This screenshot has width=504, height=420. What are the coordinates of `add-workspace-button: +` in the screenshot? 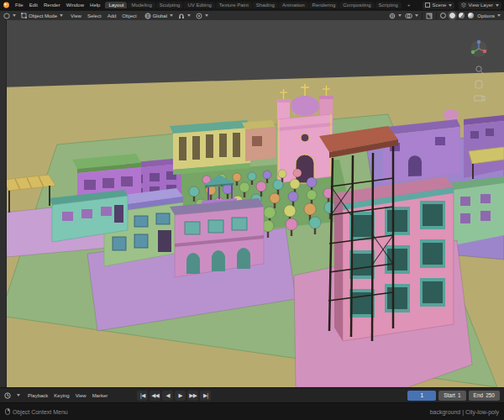 It's located at (409, 5).